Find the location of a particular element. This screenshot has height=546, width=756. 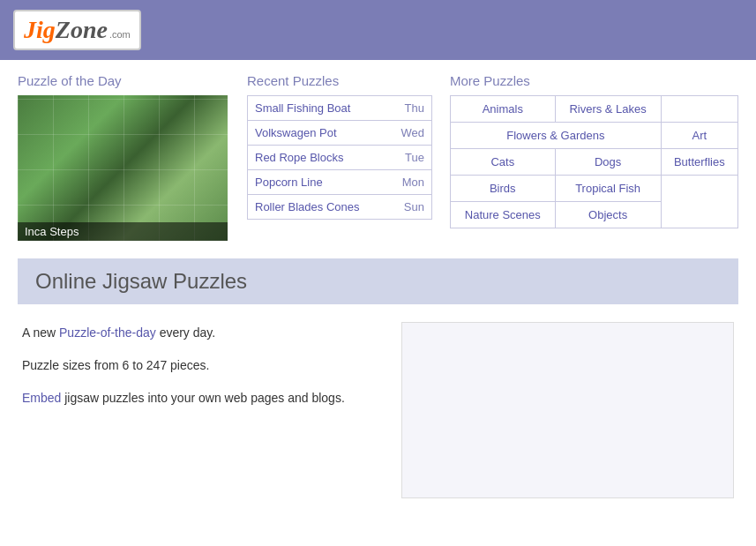

puzzle-of-the-day: Puzzle of the Day Inca Steps is located at coordinates (124, 157).